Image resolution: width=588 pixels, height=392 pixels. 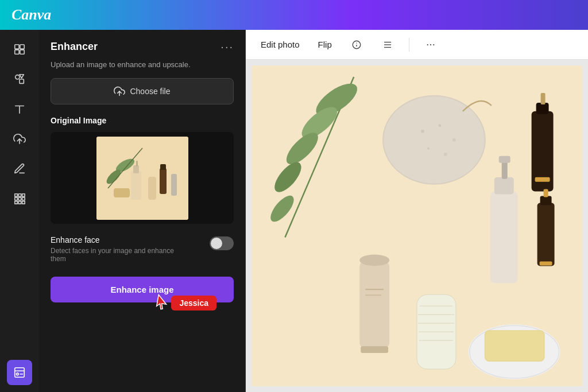 What do you see at coordinates (117, 249) in the screenshot?
I see `enhance-face-info: Enhance face Detect faces in your image …` at bounding box center [117, 249].